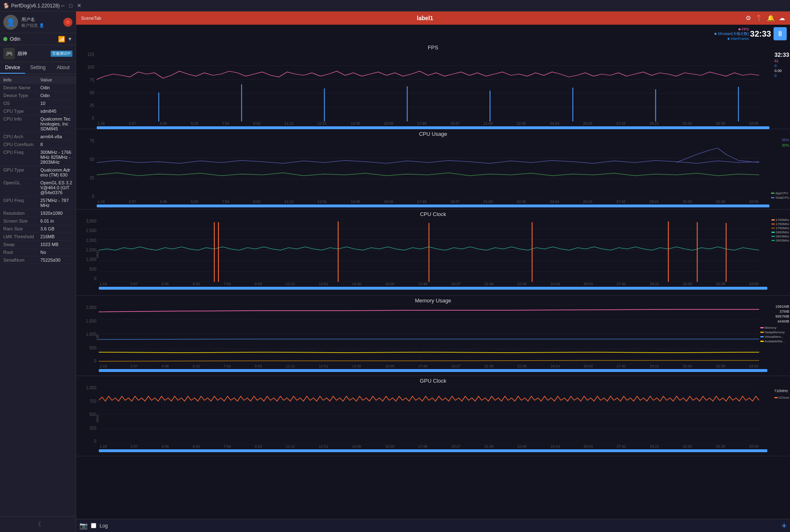 The height and width of the screenshot is (532, 790). I want to click on info-row: Screen Size 6.01 in, so click(38, 221).